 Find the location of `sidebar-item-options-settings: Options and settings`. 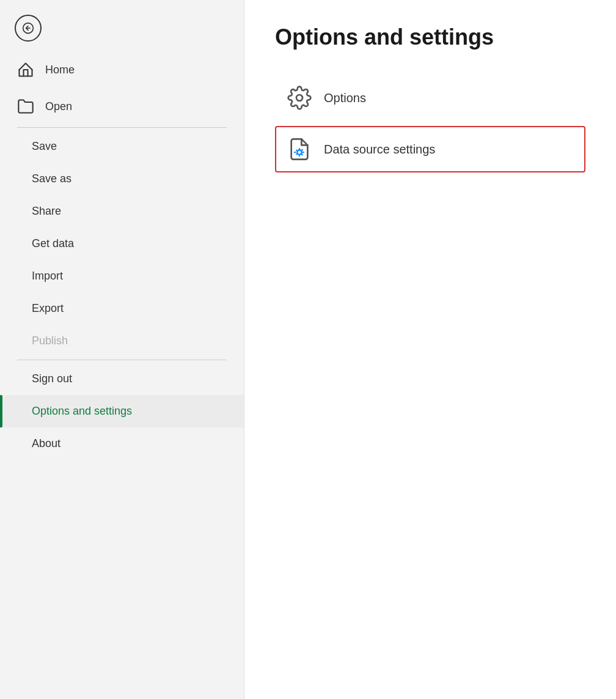

sidebar-item-options-settings: Options and settings is located at coordinates (122, 411).